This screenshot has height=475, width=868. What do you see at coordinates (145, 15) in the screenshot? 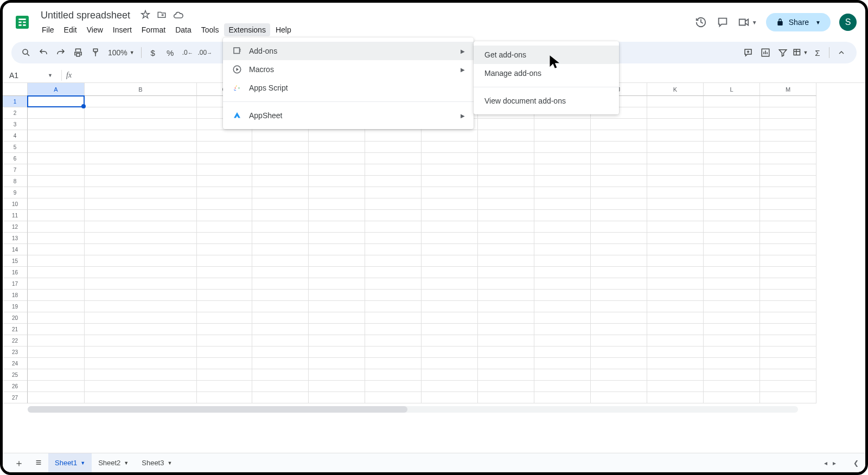
I see `star-icon` at bounding box center [145, 15].